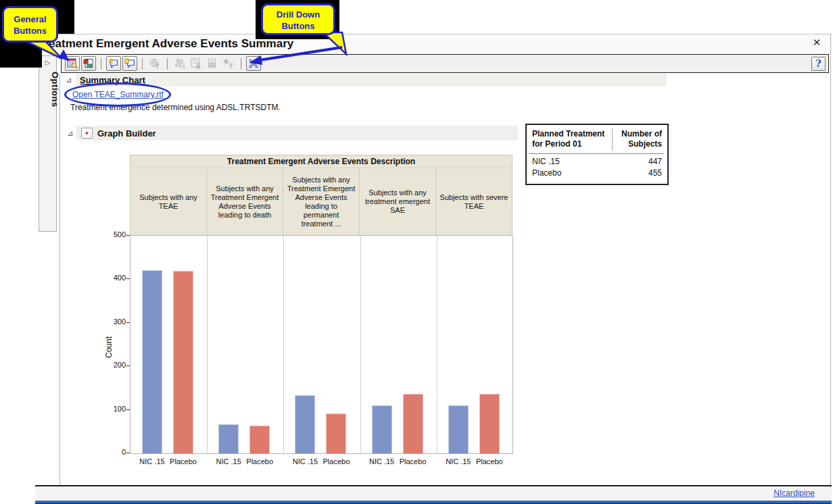 This screenshot has width=833, height=504. What do you see at coordinates (109, 347) in the screenshot?
I see `y-axis-label: Count` at bounding box center [109, 347].